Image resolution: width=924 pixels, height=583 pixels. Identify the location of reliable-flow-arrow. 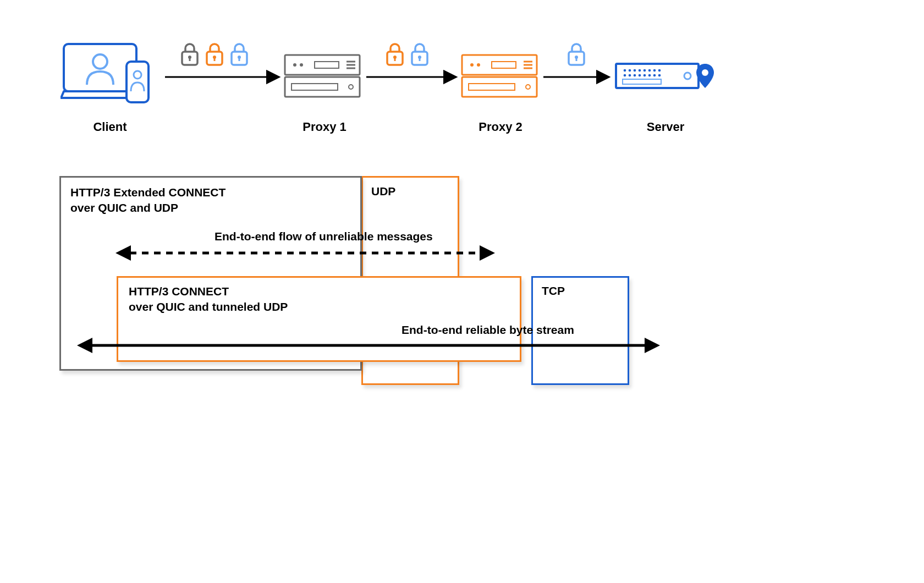
(369, 345).